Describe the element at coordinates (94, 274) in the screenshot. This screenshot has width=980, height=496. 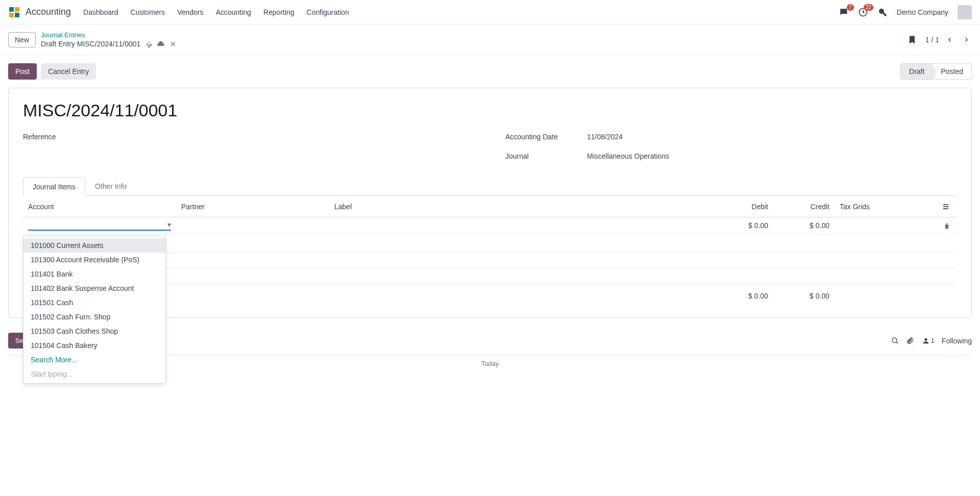
I see `dropdown-item: 101401 Bank` at that location.